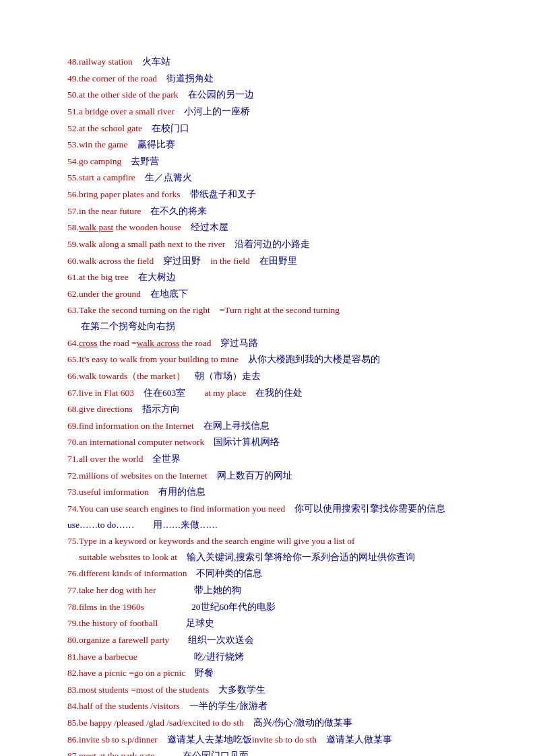 The height and width of the screenshot is (756, 535). I want to click on list-item: 49.the corner of the road 街道拐角处, so click(268, 79).